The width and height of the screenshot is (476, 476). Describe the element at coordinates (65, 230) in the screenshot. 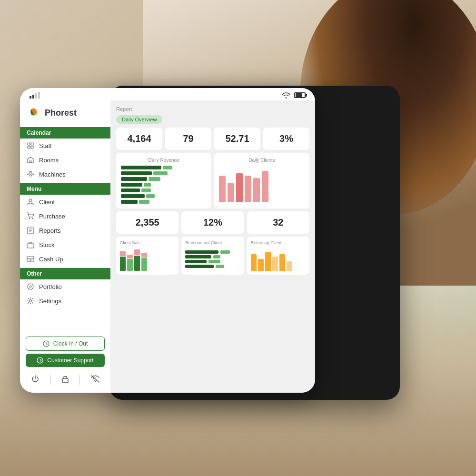

I see `sidebar-item-reports: Reports` at that location.